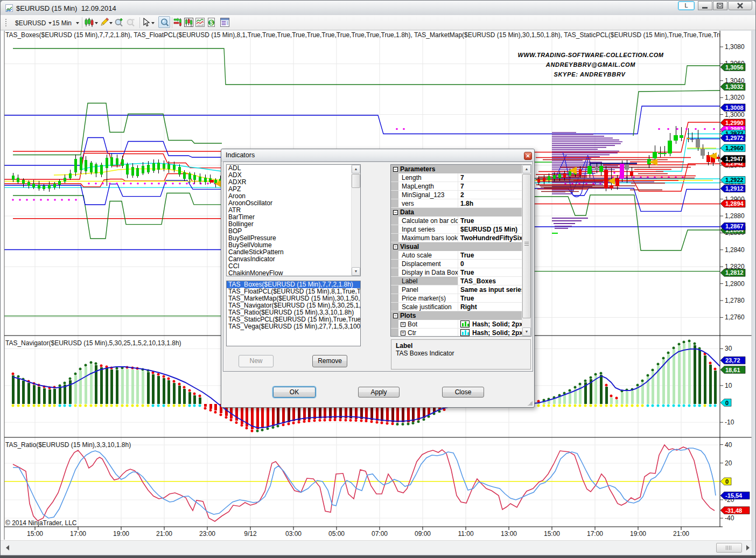 The height and width of the screenshot is (558, 756). I want to click on svg-text: 1,2894, so click(734, 204).